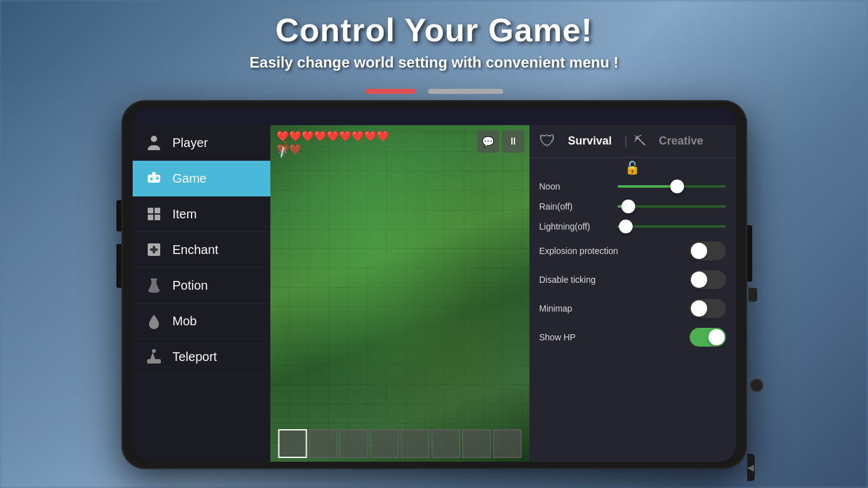  Describe the element at coordinates (466, 91) in the screenshot. I see `pill-gray` at that location.